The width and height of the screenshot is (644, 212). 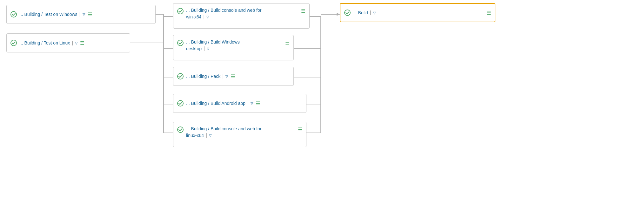 What do you see at coordinates (72, 43) in the screenshot?
I see `pipe-2: |` at bounding box center [72, 43].